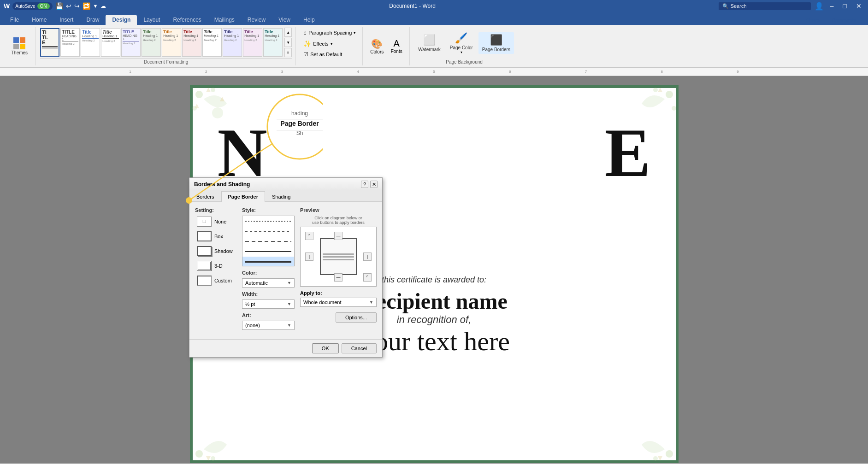 The height and width of the screenshot is (464, 868). What do you see at coordinates (365, 184) in the screenshot?
I see `dialog-help-button: ?` at bounding box center [365, 184].